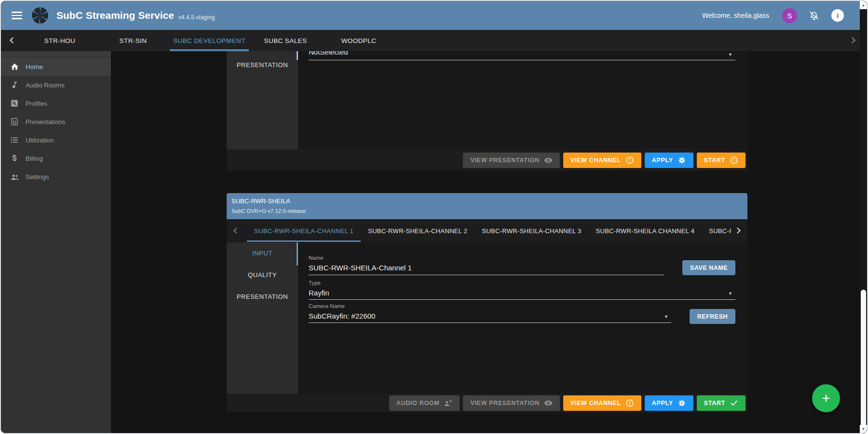 This screenshot has width=868, height=434. I want to click on sidebar-item-label: Audio Rooms, so click(45, 85).